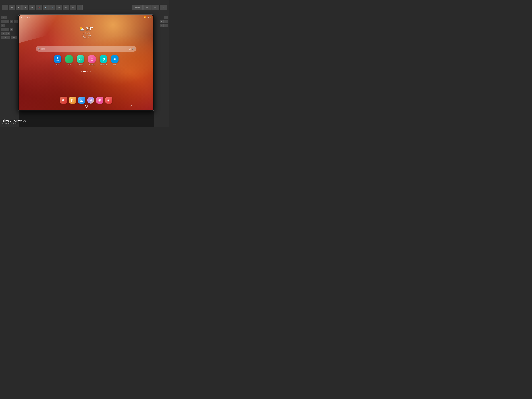 The height and width of the screenshot is (399, 532). I want to click on weather-temp-value: 30°, so click(89, 29).